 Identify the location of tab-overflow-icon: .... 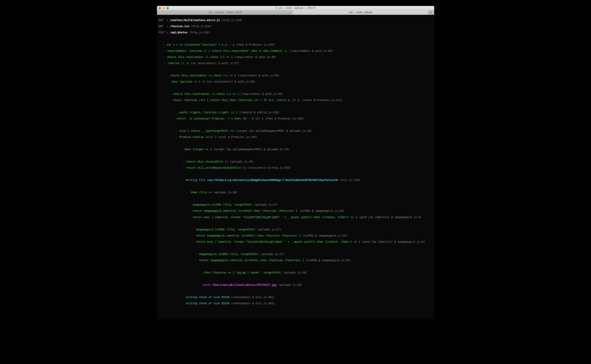
(289, 13).